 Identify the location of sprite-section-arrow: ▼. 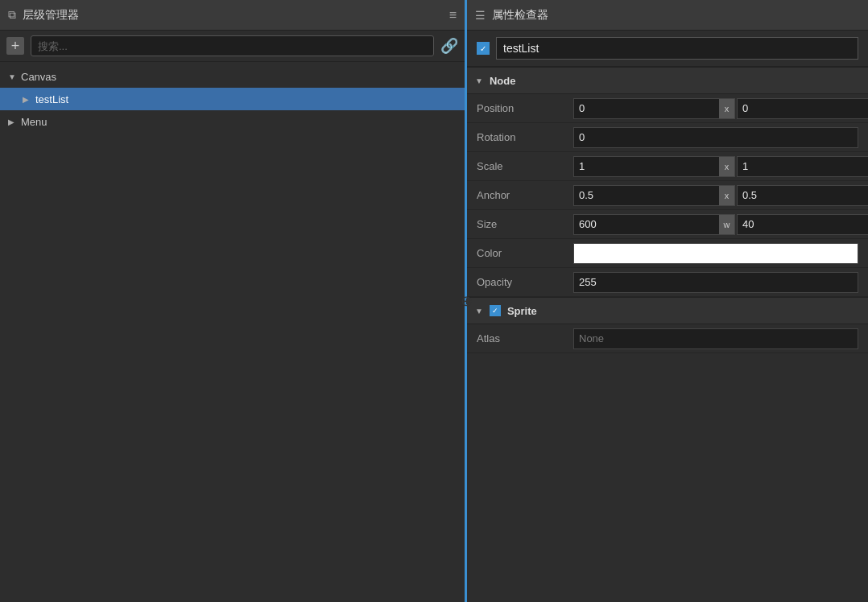
(479, 311).